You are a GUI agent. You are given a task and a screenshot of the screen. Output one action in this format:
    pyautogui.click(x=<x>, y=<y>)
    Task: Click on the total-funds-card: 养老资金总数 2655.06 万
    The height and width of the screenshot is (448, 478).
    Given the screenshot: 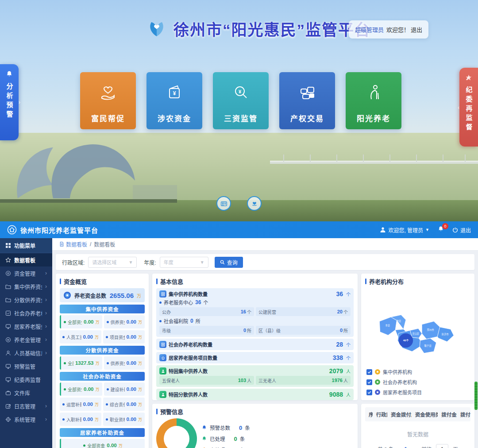 What is the action you would take?
    pyautogui.click(x=102, y=295)
    